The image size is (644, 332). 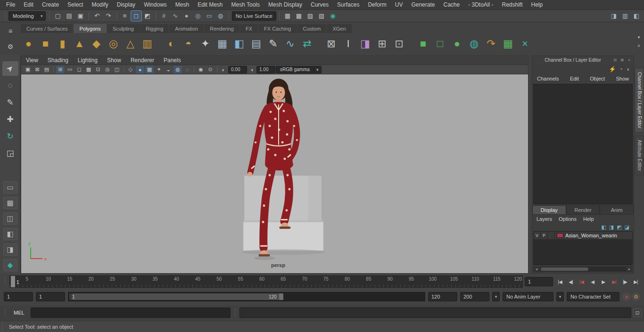 What do you see at coordinates (10, 234) in the screenshot?
I see `split-pane-layout-button: ◧` at bounding box center [10, 234].